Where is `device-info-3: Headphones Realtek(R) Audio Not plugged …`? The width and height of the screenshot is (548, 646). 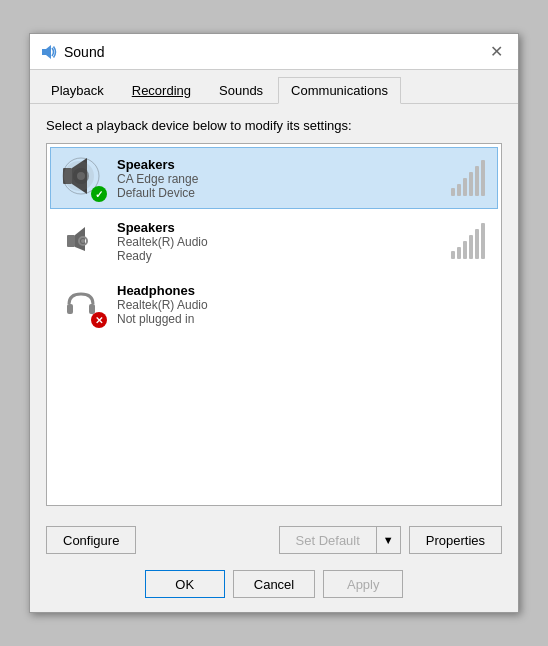 device-info-3: Headphones Realtek(R) Audio Not plugged … is located at coordinates (303, 304).